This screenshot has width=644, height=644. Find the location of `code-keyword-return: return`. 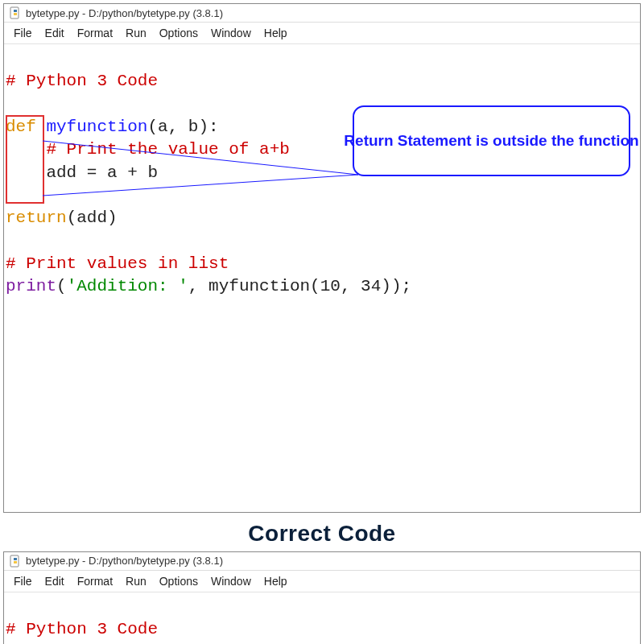

code-keyword-return: return is located at coordinates (36, 217).